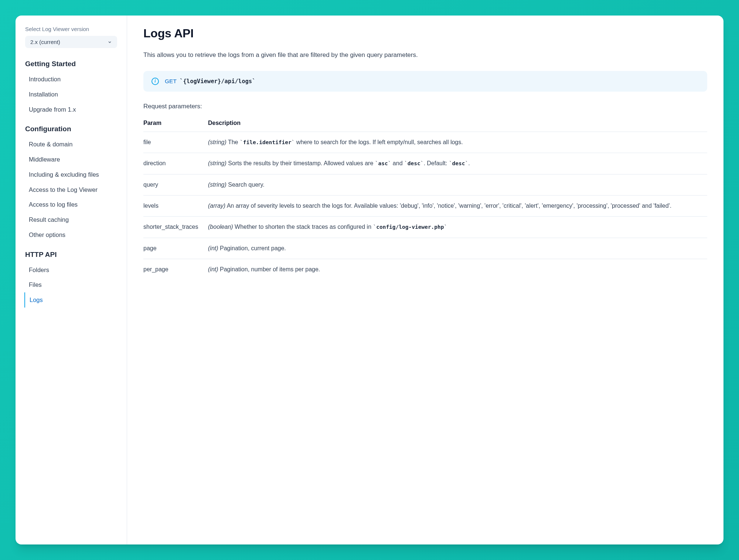 The image size is (739, 560). Describe the element at coordinates (176, 248) in the screenshot. I see `param-name: page` at that location.